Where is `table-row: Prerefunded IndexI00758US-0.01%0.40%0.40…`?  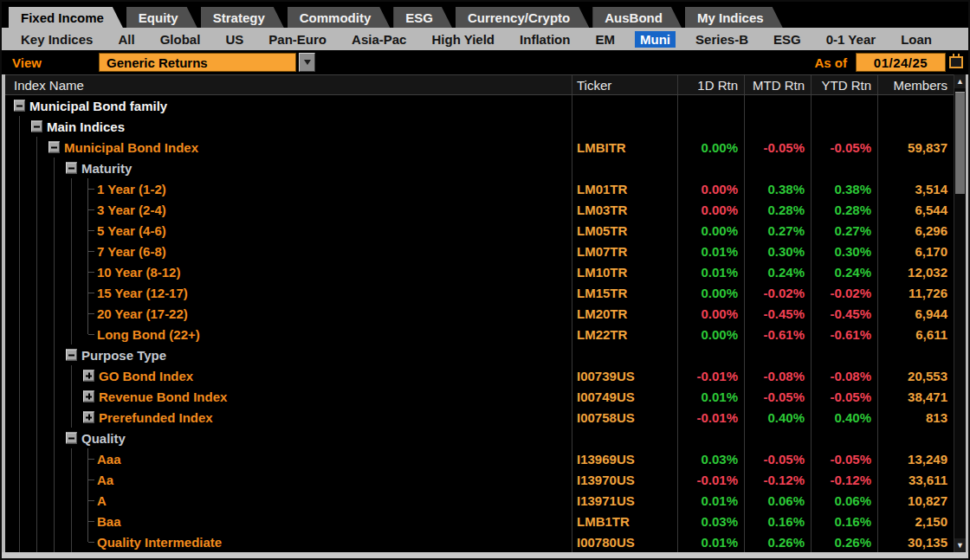
table-row: Prerefunded IndexI00758US-0.01%0.40%0.40… is located at coordinates (480, 417).